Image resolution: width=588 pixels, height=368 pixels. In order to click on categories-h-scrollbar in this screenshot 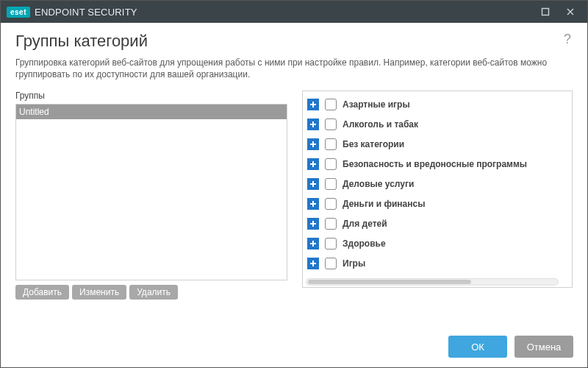, I will do `click(432, 282)`.